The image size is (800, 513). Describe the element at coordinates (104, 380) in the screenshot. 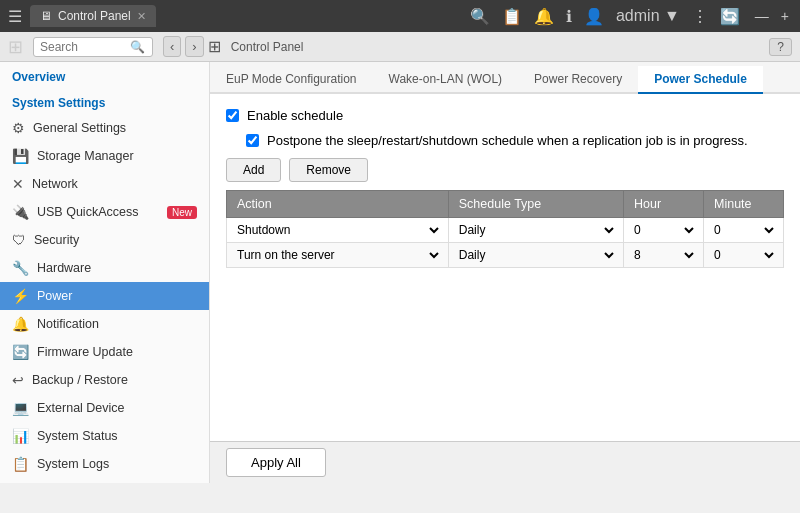

I see `sidebar-item-backup: ↩ Backup / Restore` at that location.